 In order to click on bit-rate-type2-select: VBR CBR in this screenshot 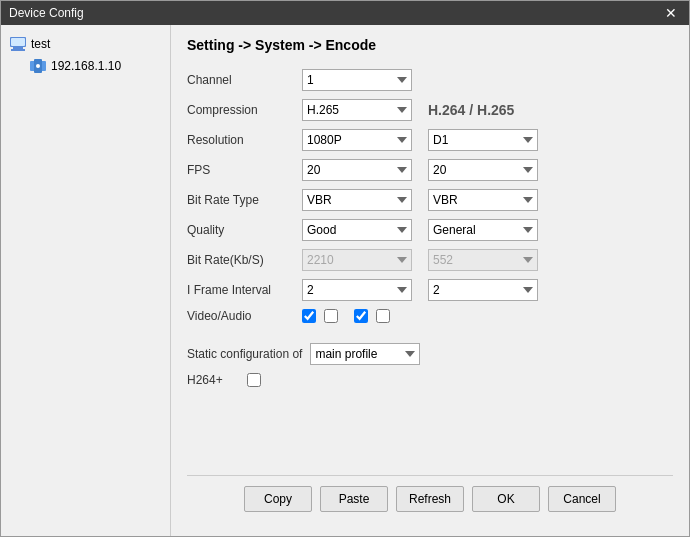, I will do `click(483, 200)`.